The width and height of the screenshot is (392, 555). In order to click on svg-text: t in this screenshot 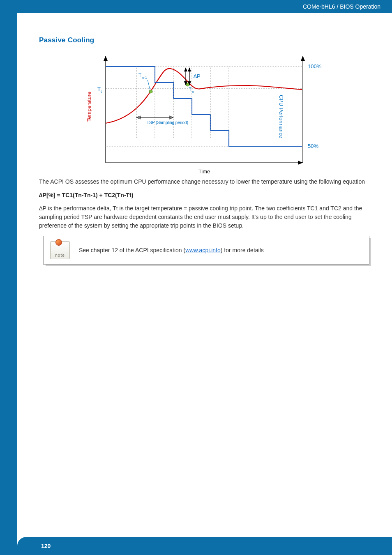, I will do `click(101, 92)`.